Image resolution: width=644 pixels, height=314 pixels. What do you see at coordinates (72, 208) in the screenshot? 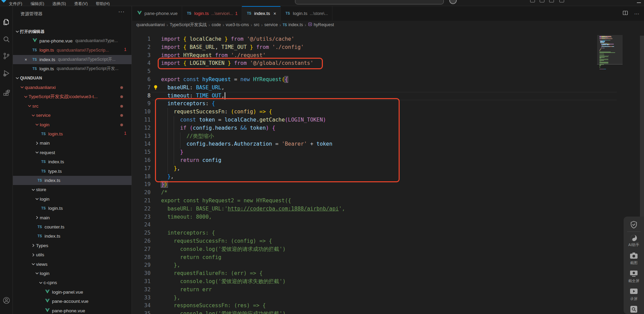
I see `tree-item-login.ts: TSlogin.ts` at bounding box center [72, 208].